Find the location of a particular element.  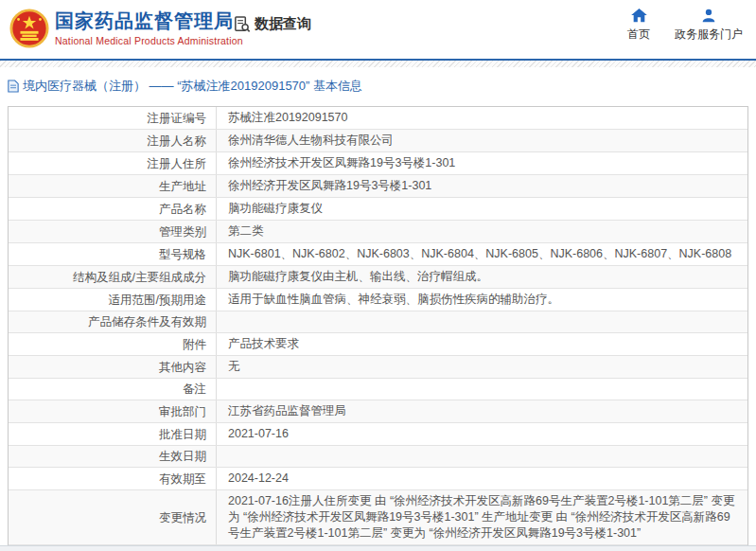

breadcrumb-text: 境内医疗器械（注册） —— “苏械注准20192091570” 基本信息 is located at coordinates (193, 86).